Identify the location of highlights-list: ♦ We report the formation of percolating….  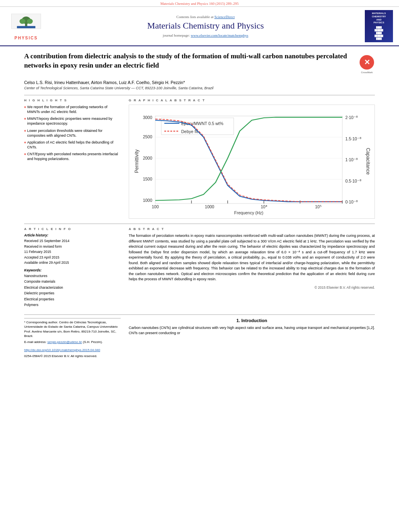
(72, 133).